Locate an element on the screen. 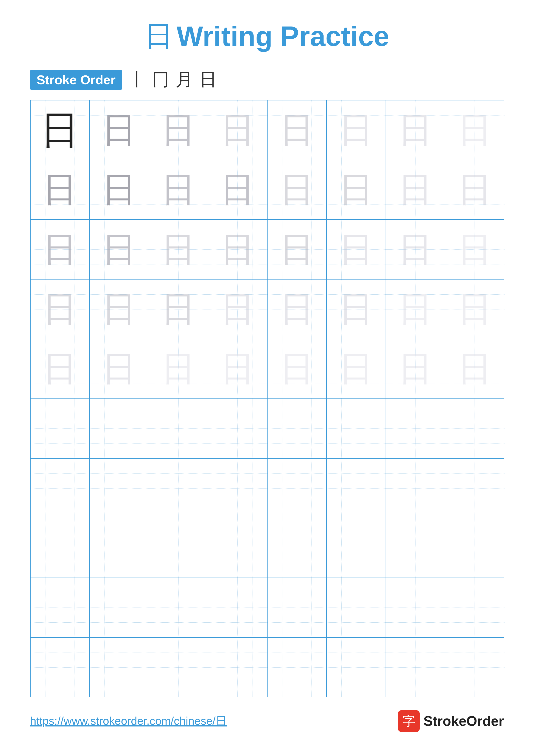  page-title: 日 Writing Practice is located at coordinates (267, 36).